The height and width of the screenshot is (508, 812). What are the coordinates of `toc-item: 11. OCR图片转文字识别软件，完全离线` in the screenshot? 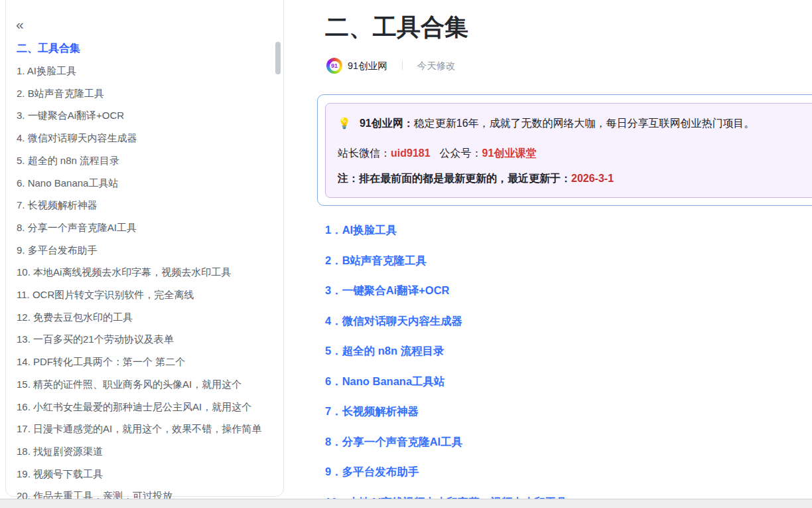 It's located at (145, 295).